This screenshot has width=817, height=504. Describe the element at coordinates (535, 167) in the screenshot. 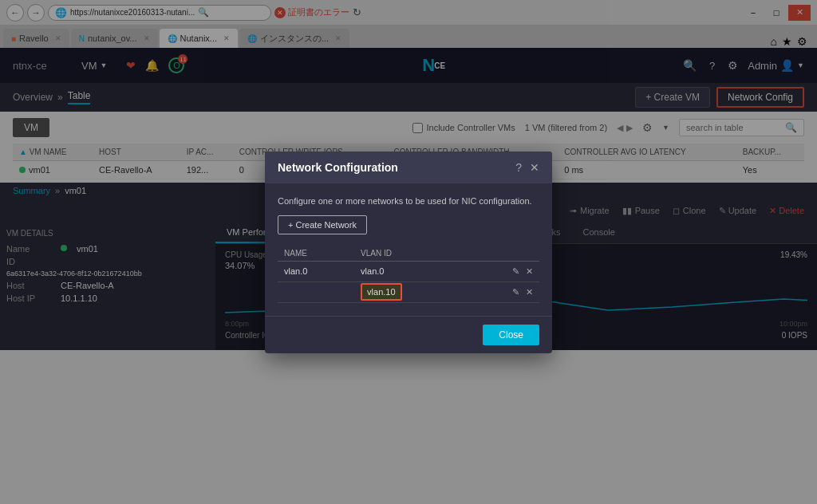

I see `modal-close-icon: ✕` at that location.